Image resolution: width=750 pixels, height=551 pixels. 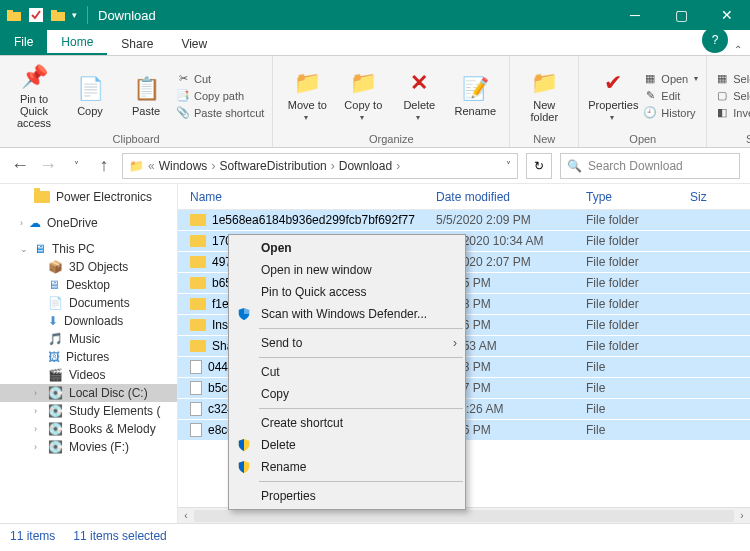 I want to click on column-name: Name, so click(x=307, y=197).